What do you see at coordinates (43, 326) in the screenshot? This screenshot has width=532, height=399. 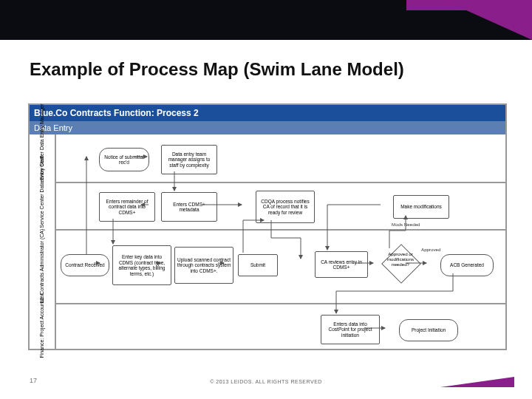 I see `lane-label-finance: Finance: Project Accountant` at bounding box center [43, 326].